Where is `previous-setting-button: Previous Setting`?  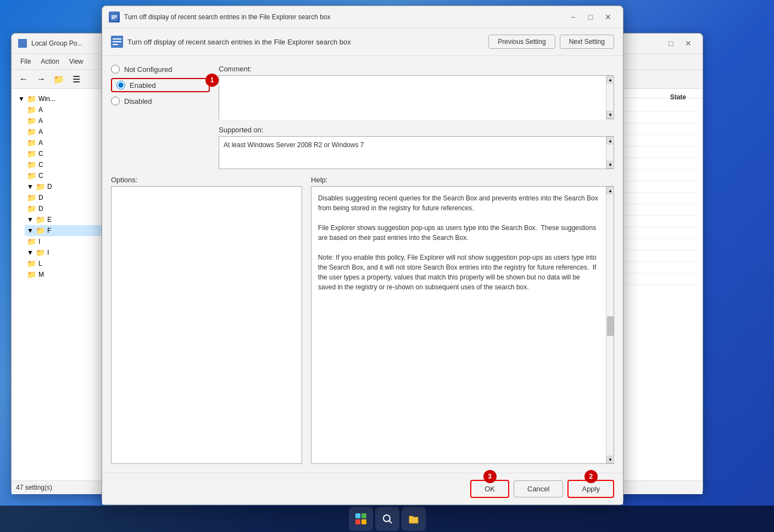
previous-setting-button: Previous Setting is located at coordinates (522, 42).